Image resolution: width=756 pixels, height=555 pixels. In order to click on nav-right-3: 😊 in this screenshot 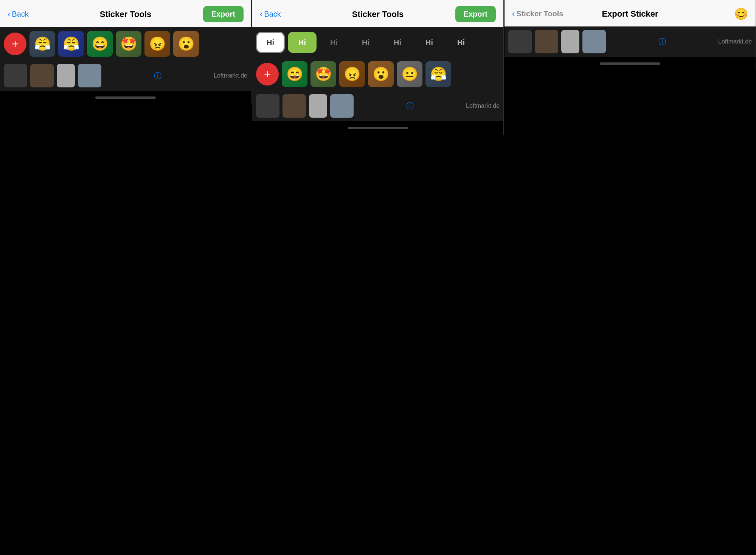, I will do `click(703, 14)`.